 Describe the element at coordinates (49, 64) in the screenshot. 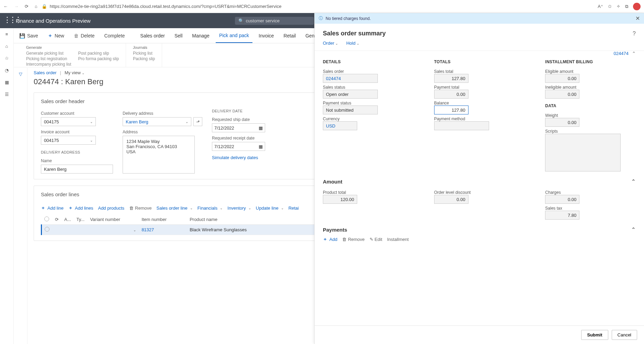

I see `link-intercompany-picking-list: Intercompany picking list` at that location.